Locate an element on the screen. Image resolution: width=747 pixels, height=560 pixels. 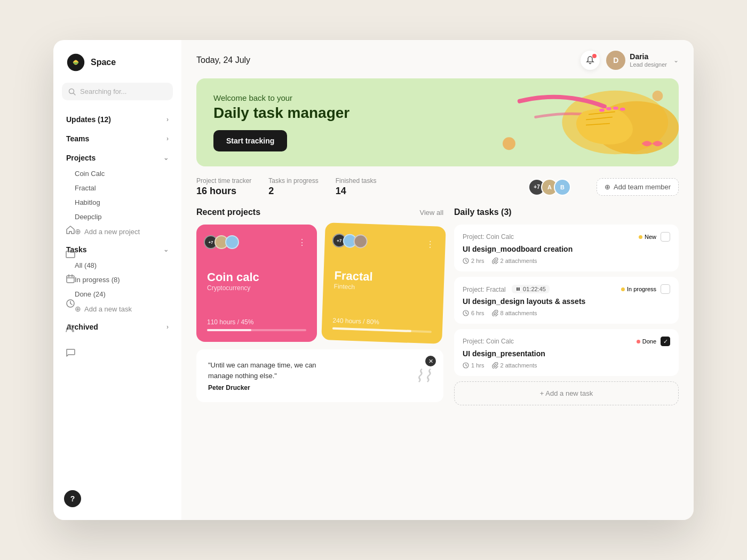
user-profile: D Daria Lead designer ⌄ is located at coordinates (642, 60).